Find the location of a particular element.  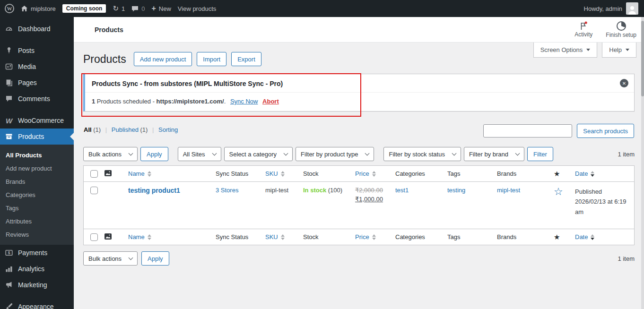

filter-button: Filter is located at coordinates (540, 154).